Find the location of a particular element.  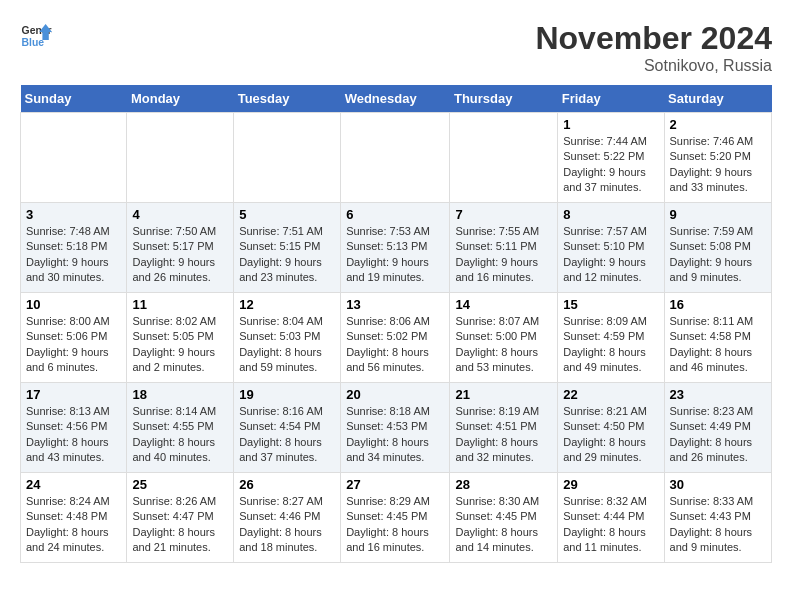

day-info: Sunrise: 8:09 AM Sunset: 4:59 PM Dayligh… is located at coordinates (610, 345).